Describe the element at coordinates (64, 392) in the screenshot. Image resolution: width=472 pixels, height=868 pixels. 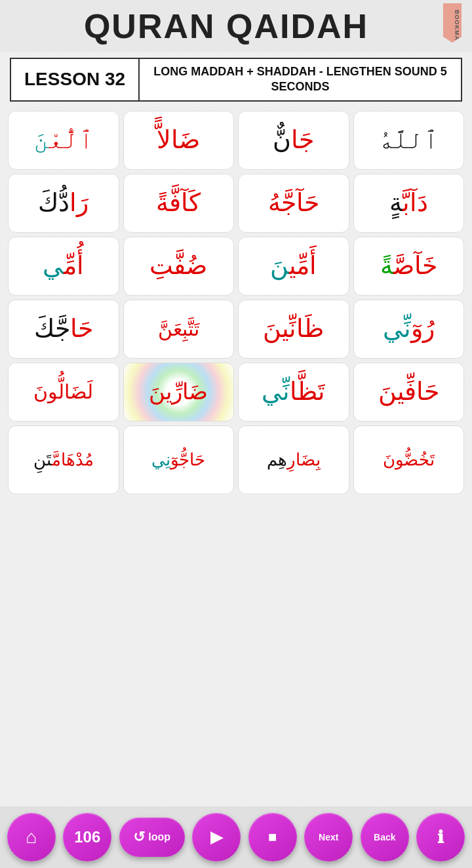
I see `cell-r5c1: لَضَالُّونَ` at that location.